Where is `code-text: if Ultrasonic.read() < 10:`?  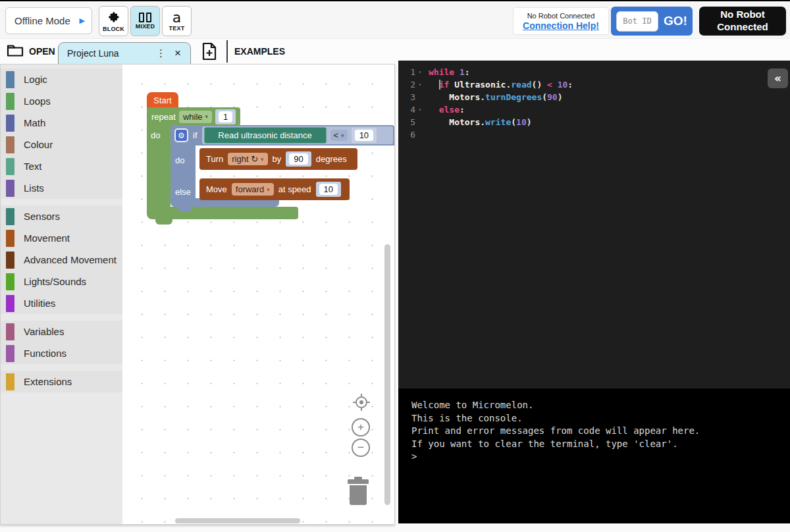
code-text: if Ultrasonic.read() < 10: is located at coordinates (500, 84).